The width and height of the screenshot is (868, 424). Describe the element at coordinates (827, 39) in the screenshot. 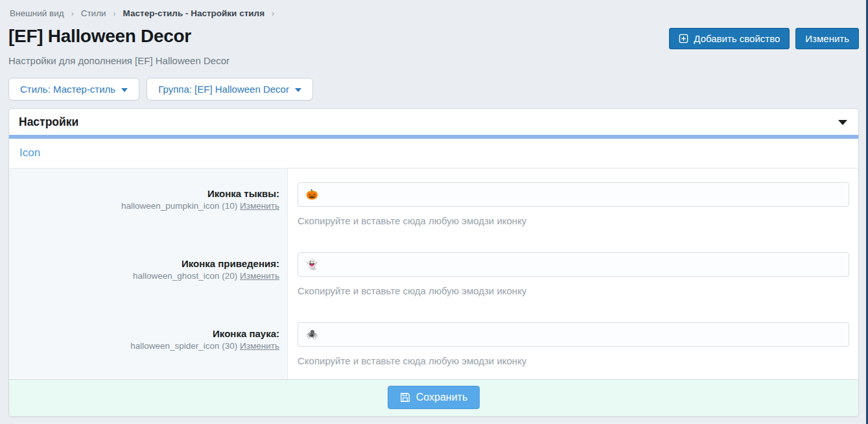

I see `edit-button: Изменить` at that location.